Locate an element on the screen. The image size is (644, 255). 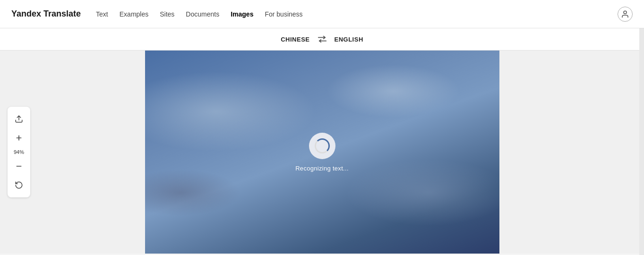
swap-icon is located at coordinates (322, 39).